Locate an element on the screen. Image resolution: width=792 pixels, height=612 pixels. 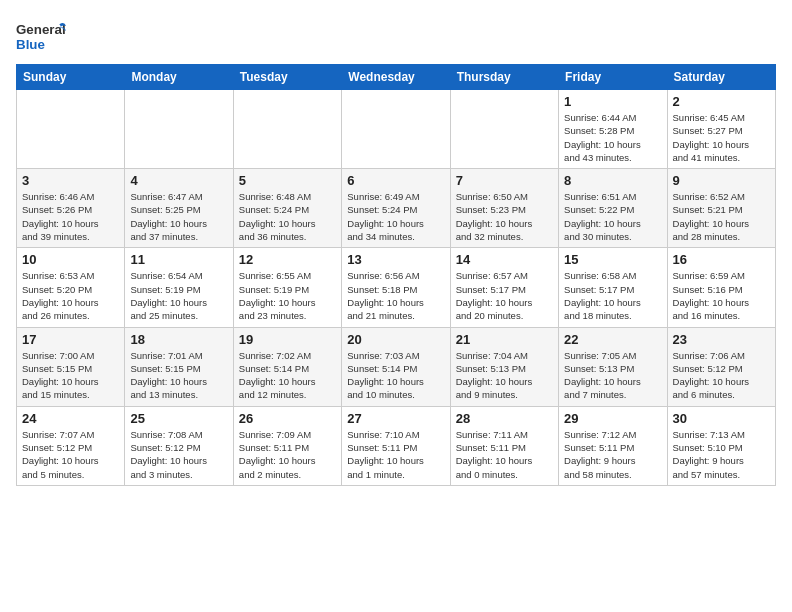
calendar-cell: 10Sunrise: 6:53 AM Sunset: 5:20 PM Dayli… is located at coordinates (71, 288).